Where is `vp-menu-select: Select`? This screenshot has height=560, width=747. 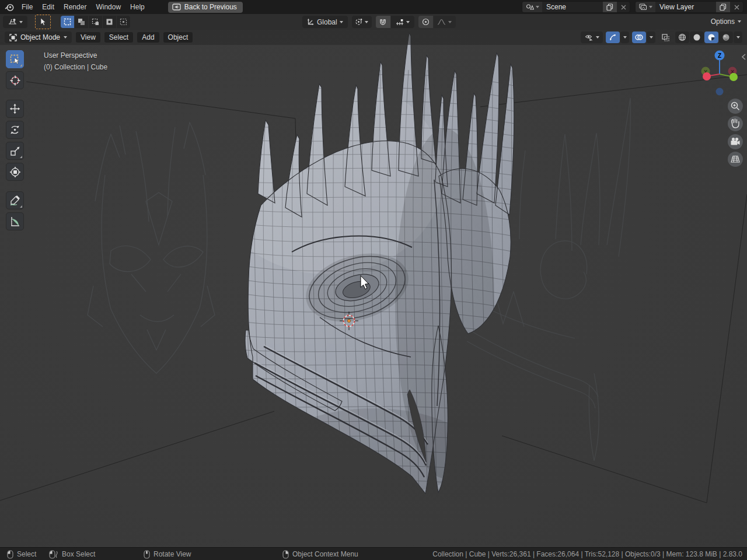 vp-menu-select: Select is located at coordinates (119, 37).